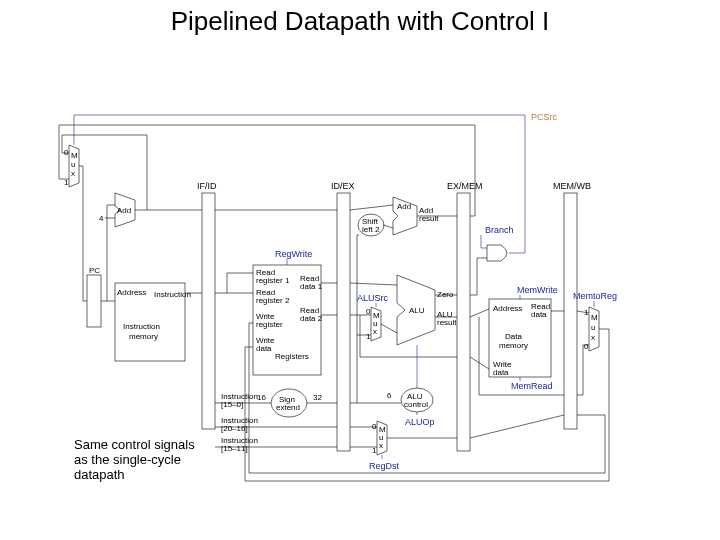 This screenshot has width=720, height=540. What do you see at coordinates (73, 174) in the screenshot?
I see `pc-mux-label3: x` at bounding box center [73, 174].